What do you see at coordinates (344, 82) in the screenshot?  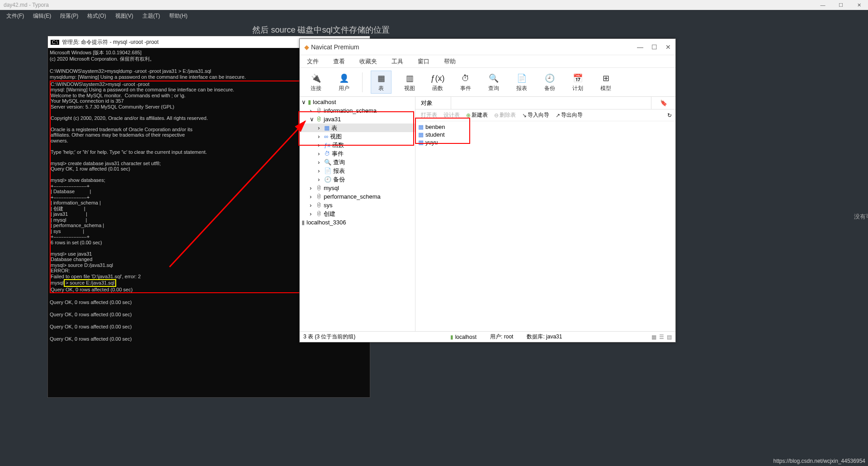 I see `toolbar-用户: 👤用户` at bounding box center [344, 82].